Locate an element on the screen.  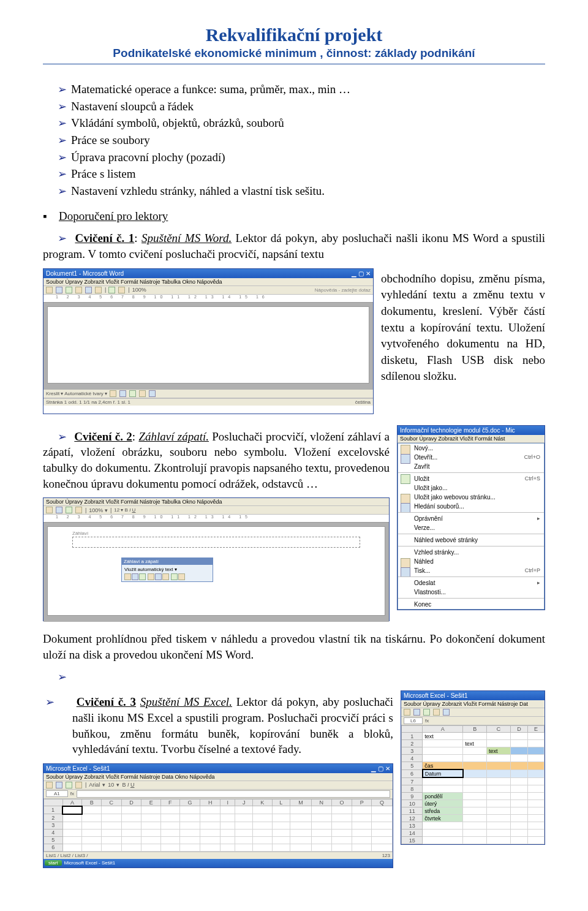
menu-item-save-web: Uložit jako webovou stránku... is located at coordinates (471, 497).